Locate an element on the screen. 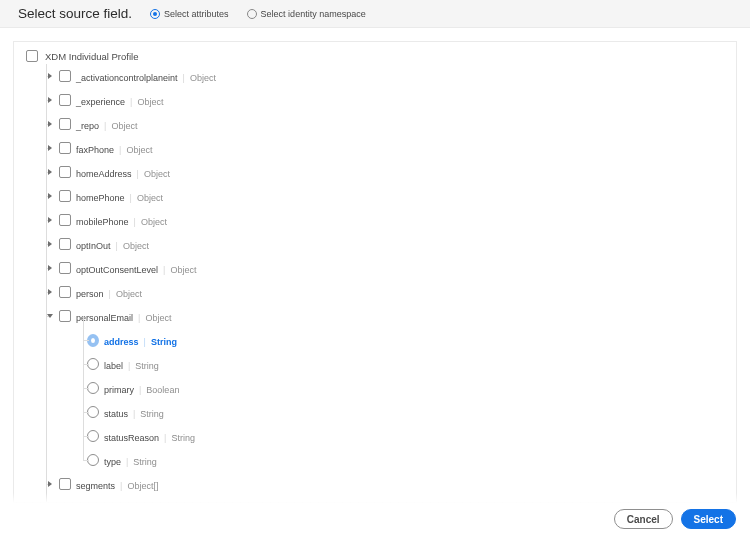 Image resolution: width=750 pixels, height=539 pixels. tree-node-homeAddress: homeAddress|Object is located at coordinates (375, 172).